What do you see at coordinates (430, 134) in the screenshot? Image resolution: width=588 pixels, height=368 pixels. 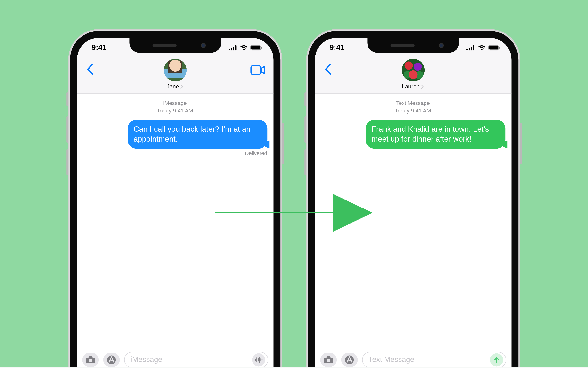 I see `message-text: Frank and Khalid are in town. Let's meet…` at bounding box center [430, 134].